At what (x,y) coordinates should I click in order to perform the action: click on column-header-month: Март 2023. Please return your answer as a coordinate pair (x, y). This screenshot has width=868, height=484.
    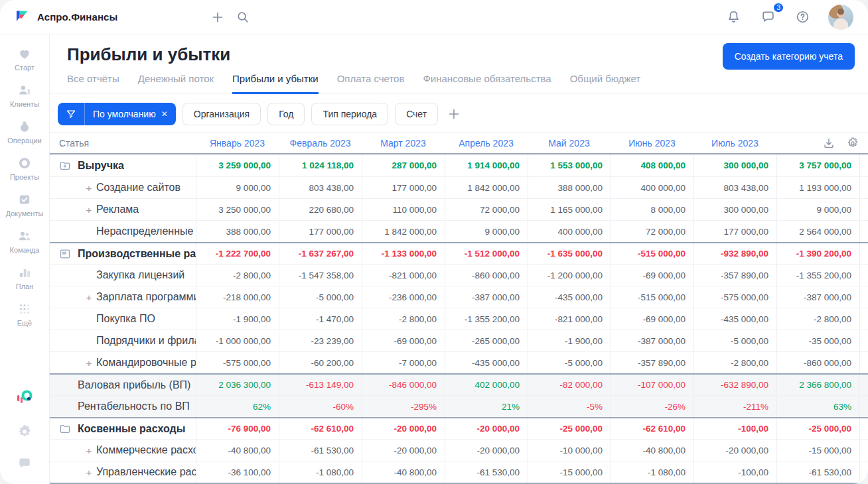
    Looking at the image, I should click on (403, 143).